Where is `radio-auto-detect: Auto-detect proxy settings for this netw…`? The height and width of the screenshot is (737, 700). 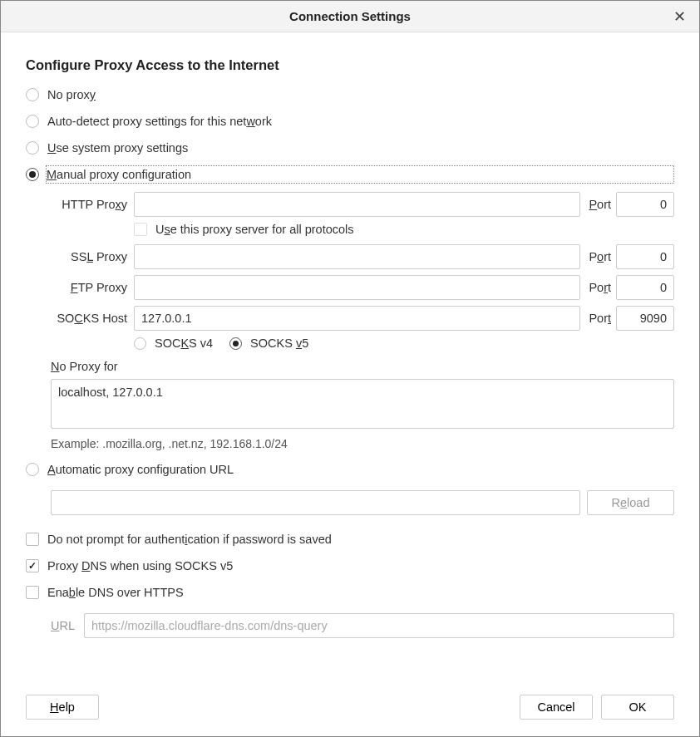 radio-auto-detect: Auto-detect proxy settings for this netw… is located at coordinates (350, 121).